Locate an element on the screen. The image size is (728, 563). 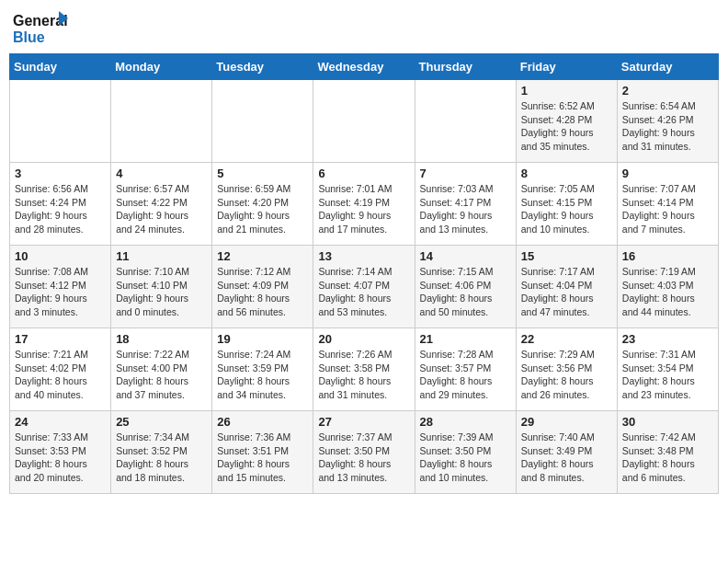
day-info: Sunrise: 6:59 AM Sunset: 4:20 PM Dayligh… is located at coordinates (263, 210).